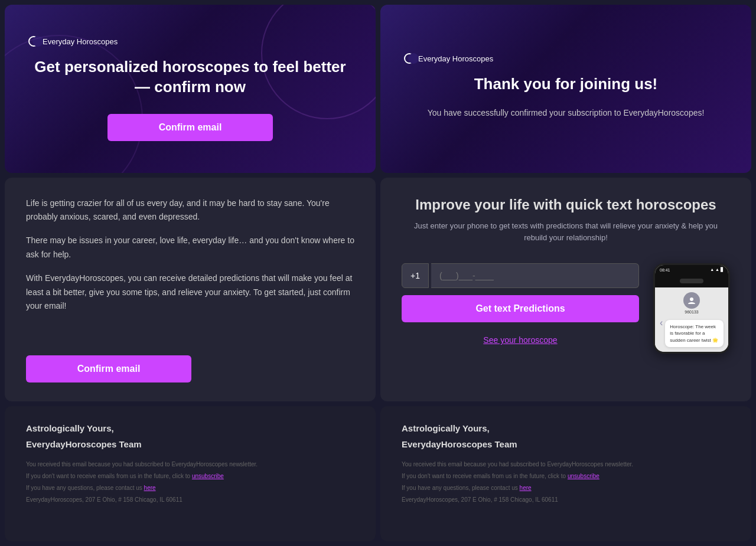 This screenshot has height=546, width=756. Describe the element at coordinates (190, 476) in the screenshot. I see `left-footer-small2: If you don't want to receive emails from…` at that location.